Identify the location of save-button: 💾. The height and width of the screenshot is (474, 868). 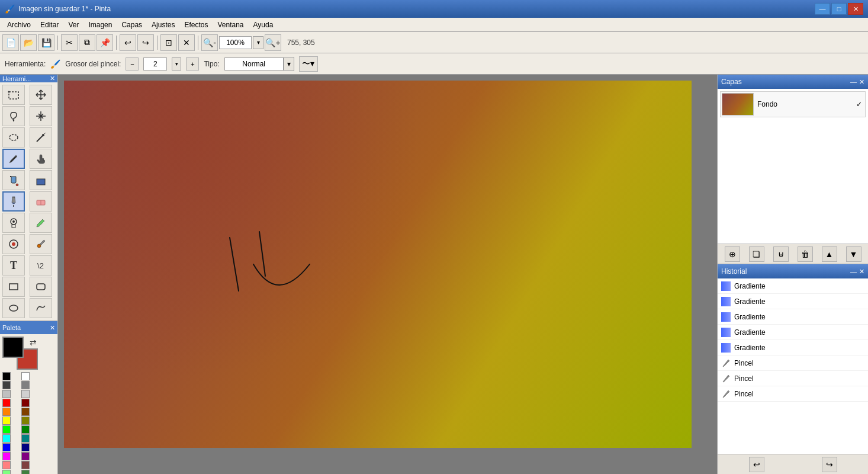
(46, 43).